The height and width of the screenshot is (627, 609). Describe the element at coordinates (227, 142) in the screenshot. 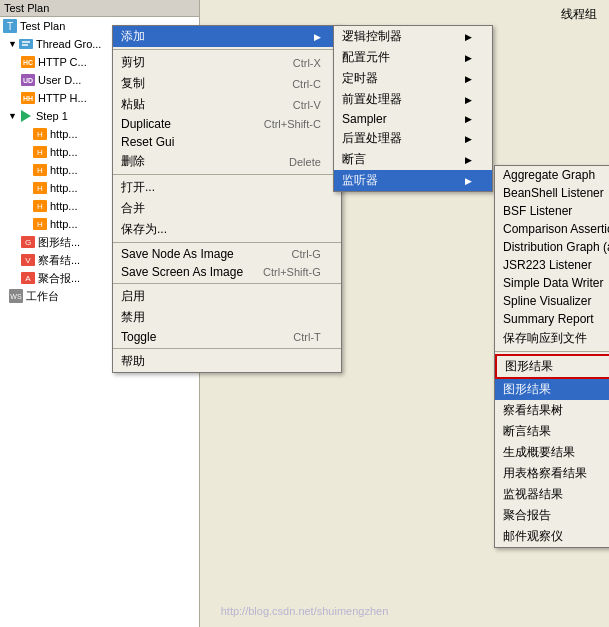

I see `menu-item-resetgui: Reset Gui` at that location.